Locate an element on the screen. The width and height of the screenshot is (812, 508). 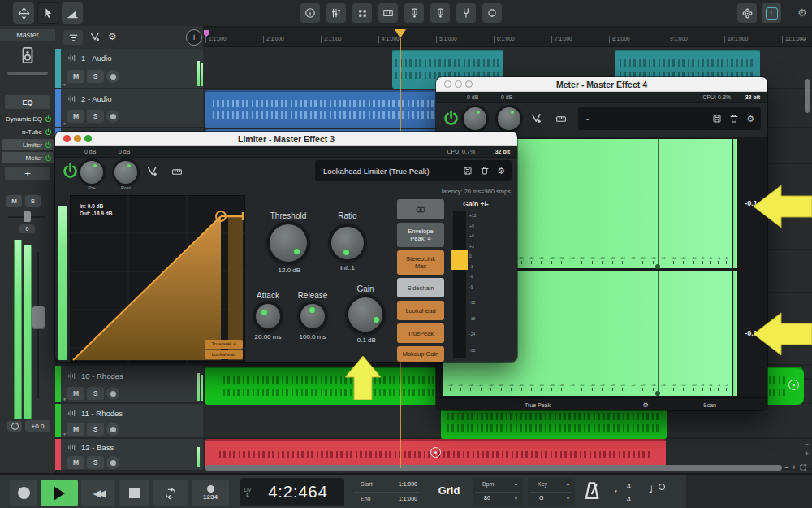
bpm-control: Bpm ▲ 80 ▼ is located at coordinates (498, 493).